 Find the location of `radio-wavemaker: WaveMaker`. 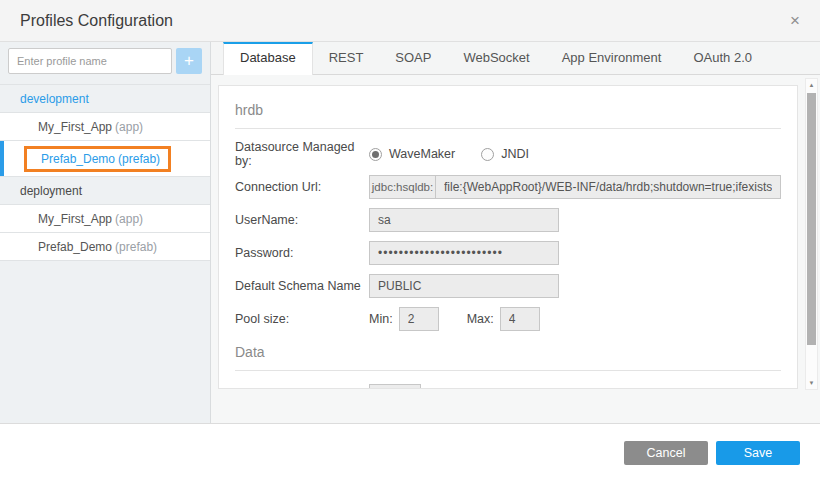

radio-wavemaker: WaveMaker is located at coordinates (412, 154).